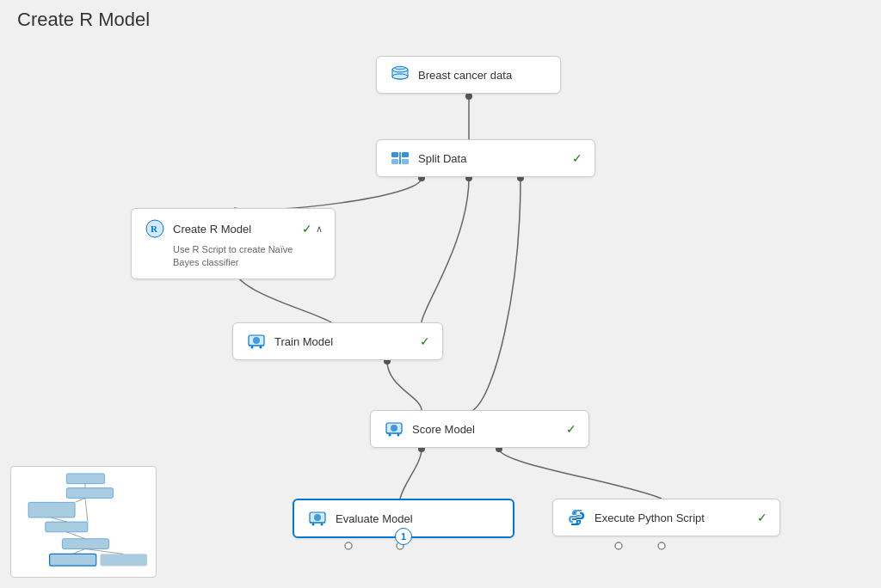 This screenshot has height=588, width=881. What do you see at coordinates (492, 158) in the screenshot?
I see `split-data-label: Split Data` at bounding box center [492, 158].